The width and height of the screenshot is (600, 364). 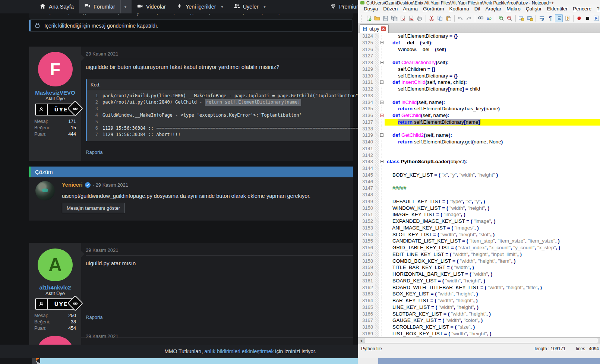 I want to click on editor-line: 3148, so click(x=479, y=195).